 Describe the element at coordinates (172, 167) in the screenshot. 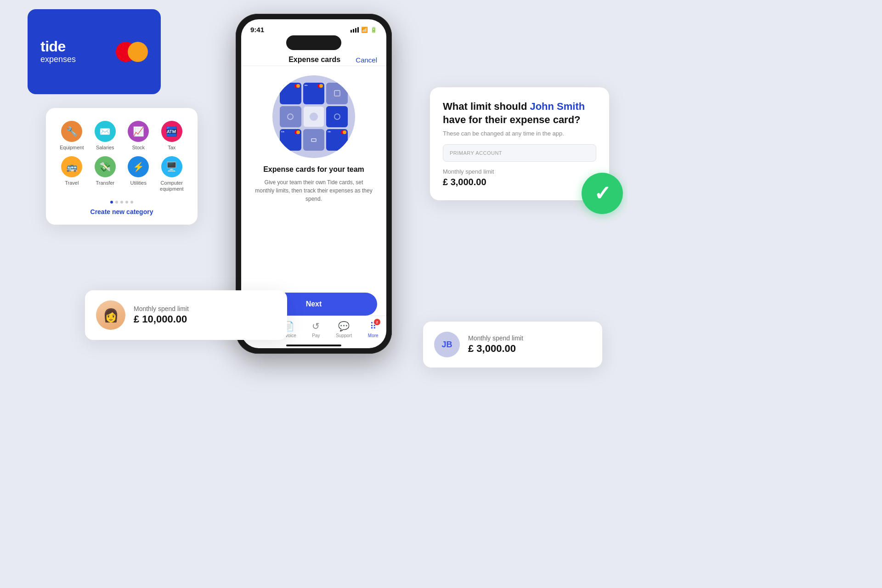

I see `computer-icon: 🖥️` at that location.